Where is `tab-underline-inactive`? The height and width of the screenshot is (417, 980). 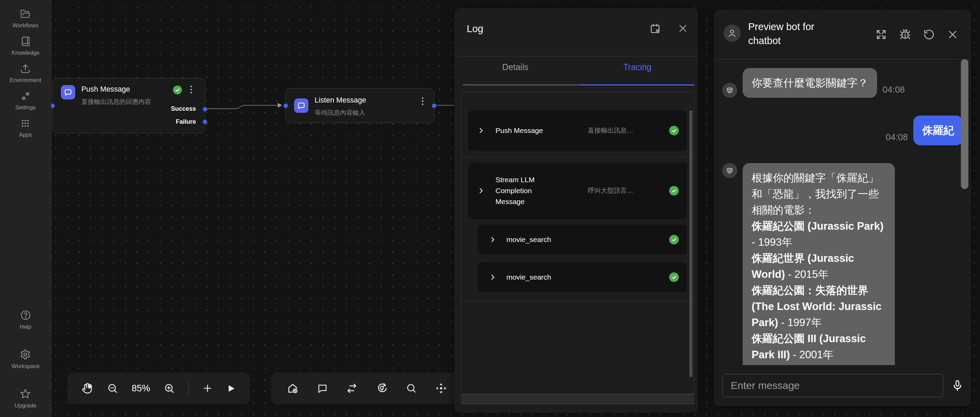 tab-underline-inactive is located at coordinates (521, 85).